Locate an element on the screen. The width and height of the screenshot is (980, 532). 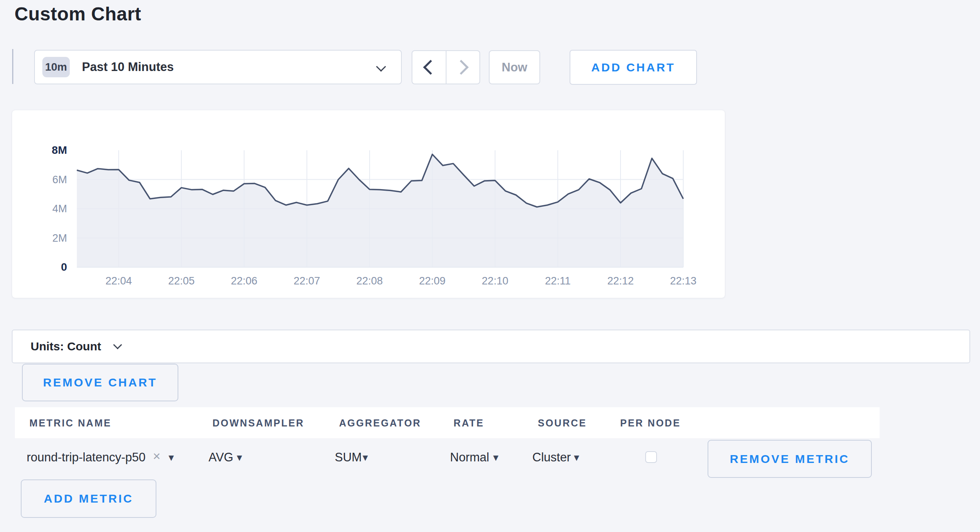
remove-metric-chip-icon: × is located at coordinates (157, 456).